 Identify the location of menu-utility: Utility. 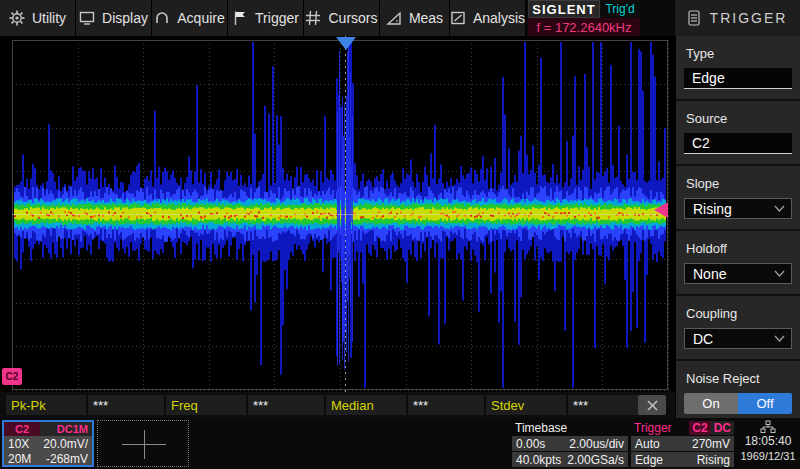
(38, 18).